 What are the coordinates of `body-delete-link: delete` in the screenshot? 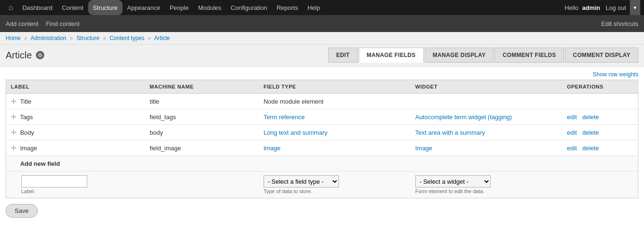 It's located at (590, 133).